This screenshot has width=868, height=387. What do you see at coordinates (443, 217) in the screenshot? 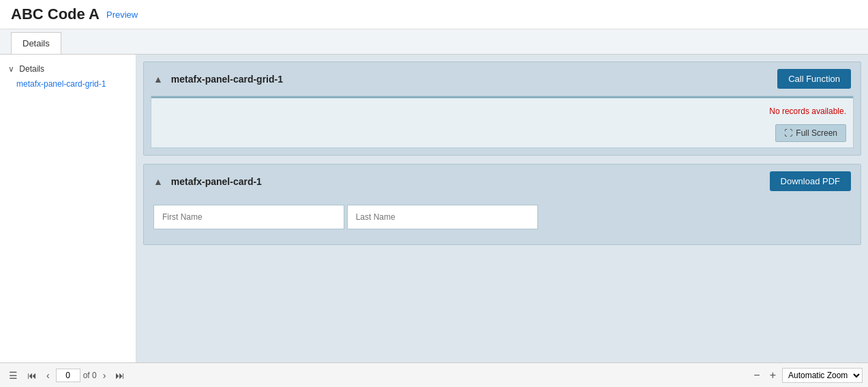
I see `last-name-input` at bounding box center [443, 217].